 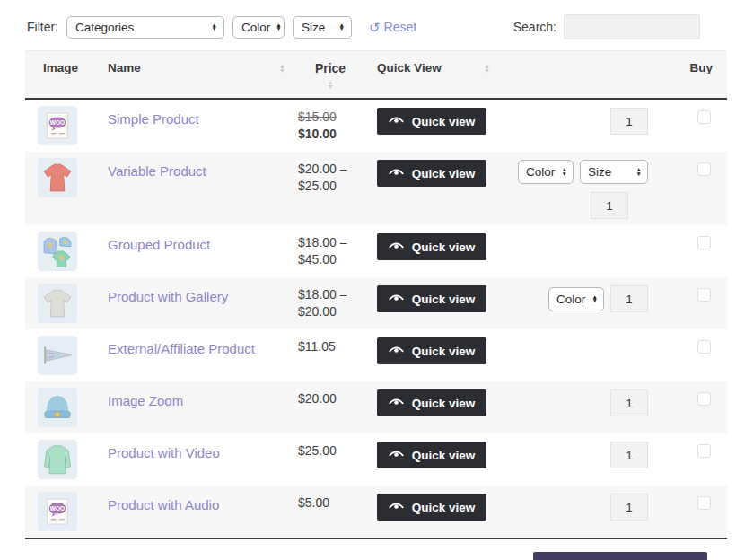 I want to click on filter-size-select: Size ▲▼, so click(x=322, y=27).